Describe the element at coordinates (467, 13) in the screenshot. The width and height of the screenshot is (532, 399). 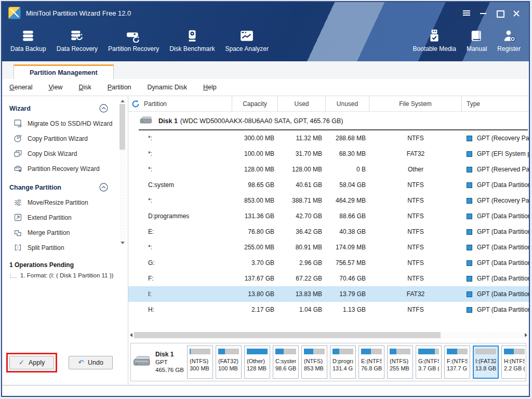
I see `hamburger-menu-icon` at that location.